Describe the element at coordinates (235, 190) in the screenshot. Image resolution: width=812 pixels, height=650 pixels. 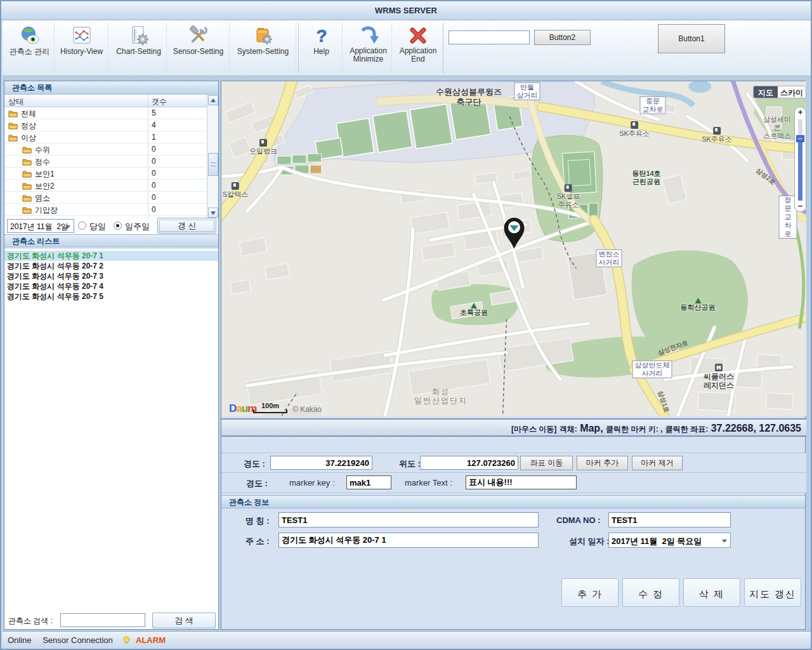
I see `map-label-gas: S칼텍스` at that location.